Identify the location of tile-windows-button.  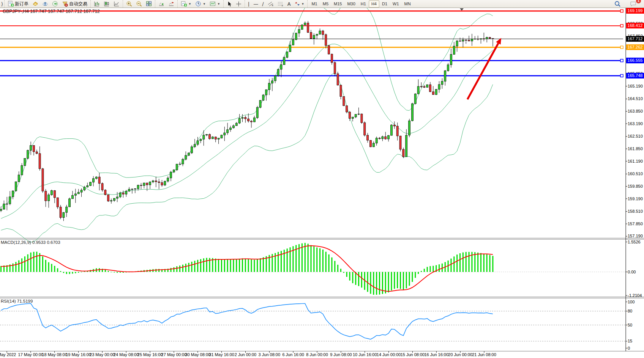
(149, 4).